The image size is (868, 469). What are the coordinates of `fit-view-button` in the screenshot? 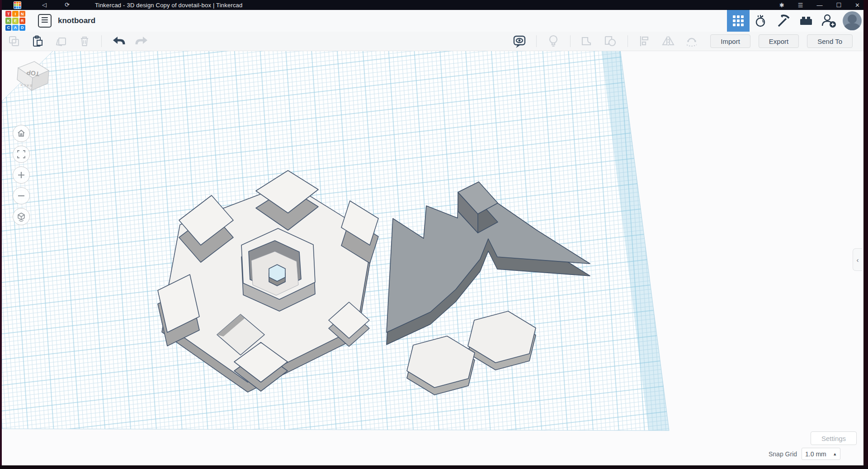 It's located at (21, 154).